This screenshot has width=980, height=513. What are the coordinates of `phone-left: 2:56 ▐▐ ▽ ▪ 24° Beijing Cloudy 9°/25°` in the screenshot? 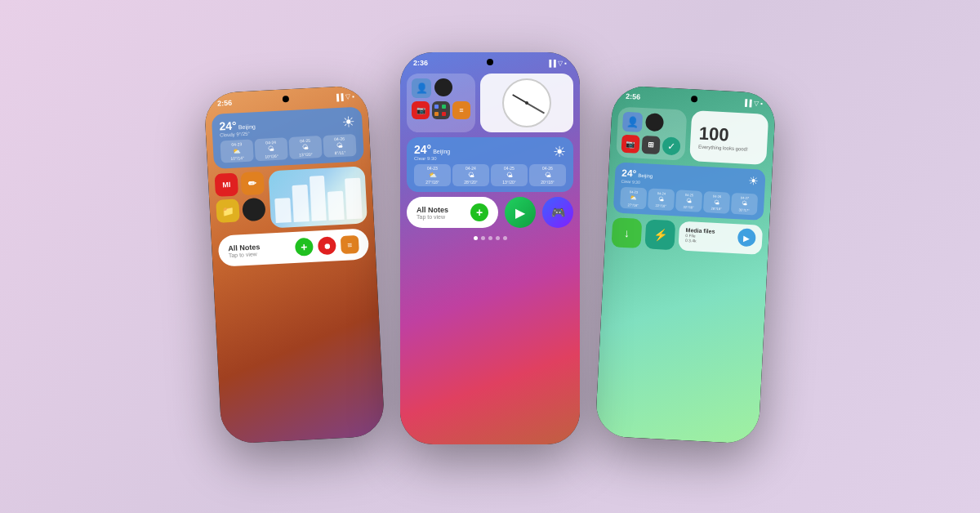 It's located at (294, 265).